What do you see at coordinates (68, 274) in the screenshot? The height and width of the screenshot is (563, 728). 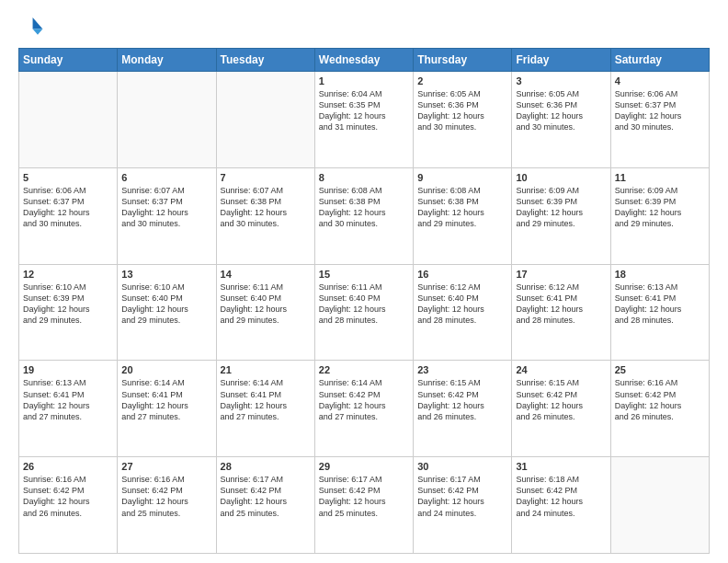 I see `day-number: 12` at bounding box center [68, 274].